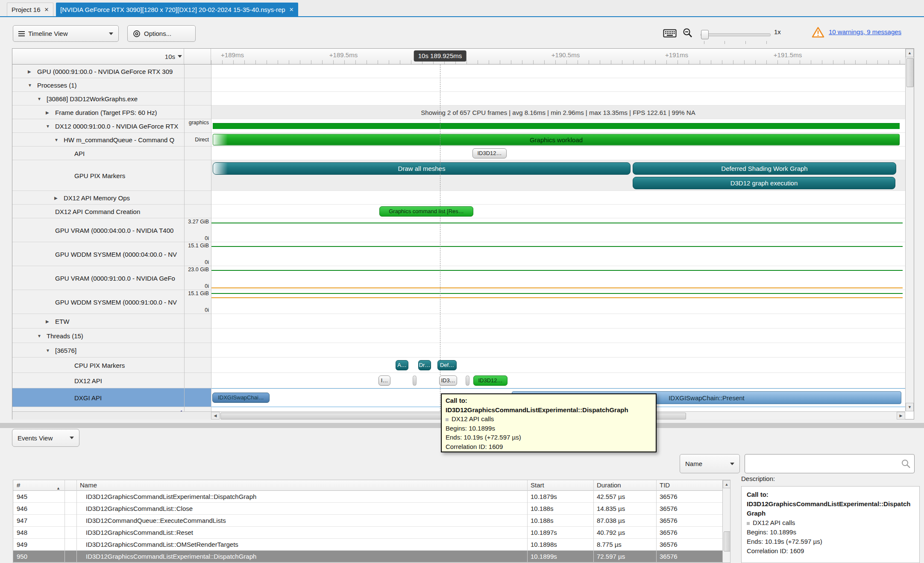 The width and height of the screenshot is (924, 563). I want to click on timeline-event-i: I…, so click(384, 381).